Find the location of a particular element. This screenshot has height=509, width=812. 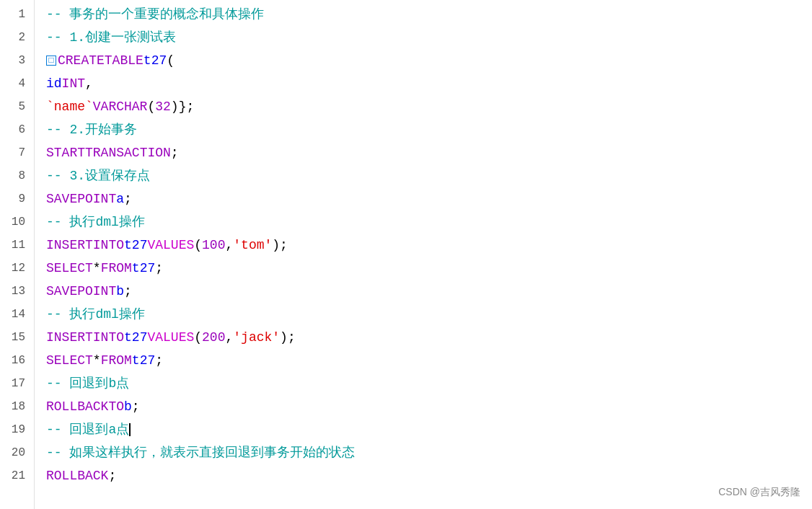

code-line-12: SELECT * FROM t27; is located at coordinates (429, 268).